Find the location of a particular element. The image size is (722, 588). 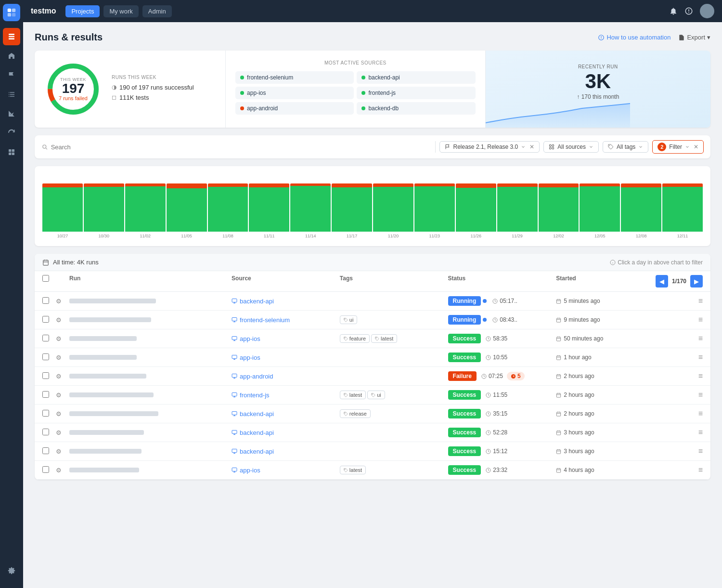

source-link: frontend-js is located at coordinates (286, 395).